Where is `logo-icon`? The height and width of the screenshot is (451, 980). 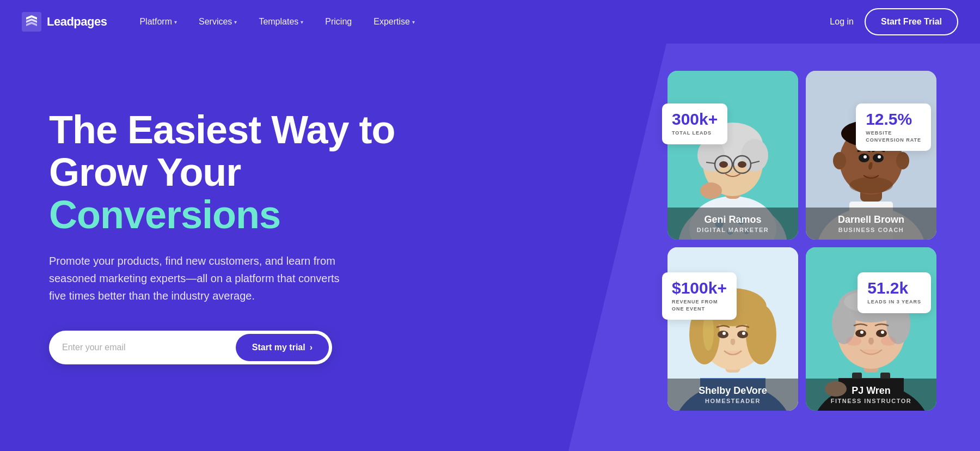 logo-icon is located at coordinates (32, 22).